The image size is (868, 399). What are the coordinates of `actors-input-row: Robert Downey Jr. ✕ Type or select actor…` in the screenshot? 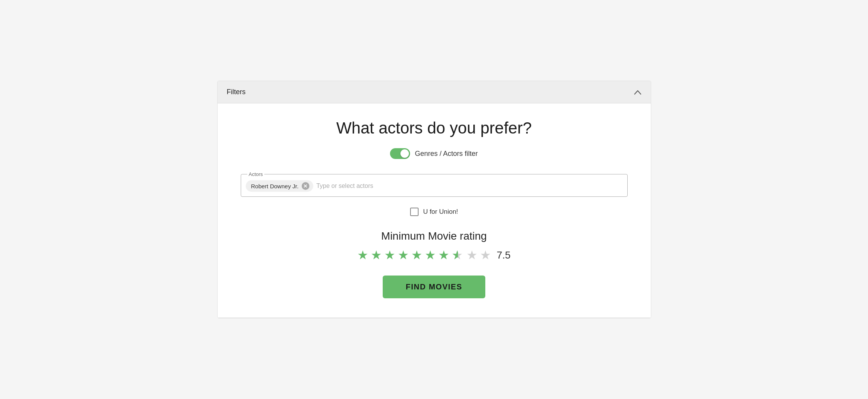 It's located at (434, 186).